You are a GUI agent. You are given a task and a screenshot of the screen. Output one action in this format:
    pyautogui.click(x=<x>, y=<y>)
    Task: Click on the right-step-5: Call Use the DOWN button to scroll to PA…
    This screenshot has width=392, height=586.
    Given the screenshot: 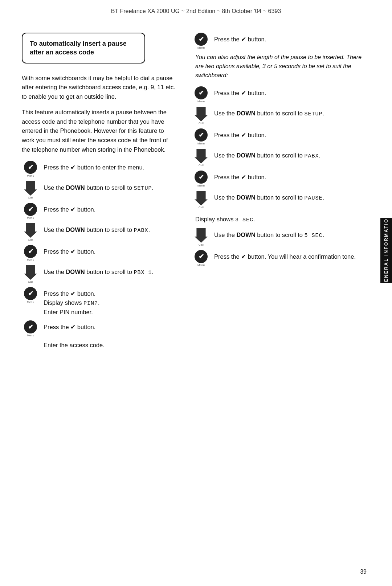 What is the action you would take?
    pyautogui.click(x=281, y=158)
    